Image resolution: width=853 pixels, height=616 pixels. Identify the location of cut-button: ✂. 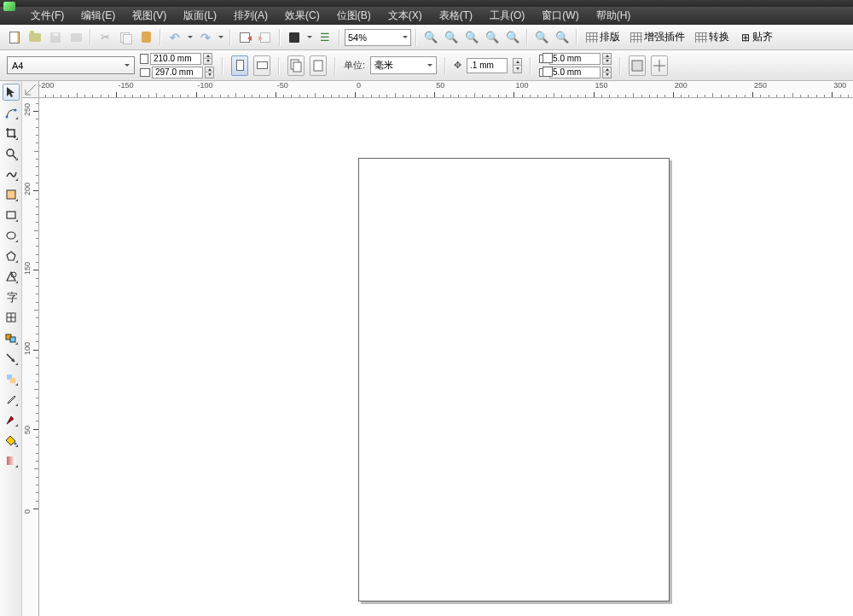
(105, 38).